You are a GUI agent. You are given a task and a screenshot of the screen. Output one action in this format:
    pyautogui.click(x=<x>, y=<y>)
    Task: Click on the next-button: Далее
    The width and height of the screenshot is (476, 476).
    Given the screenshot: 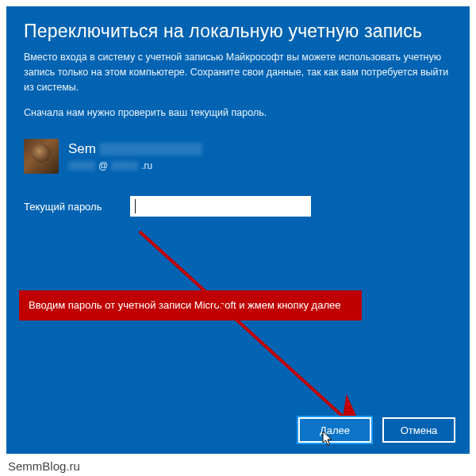 What is the action you would take?
    pyautogui.click(x=335, y=430)
    